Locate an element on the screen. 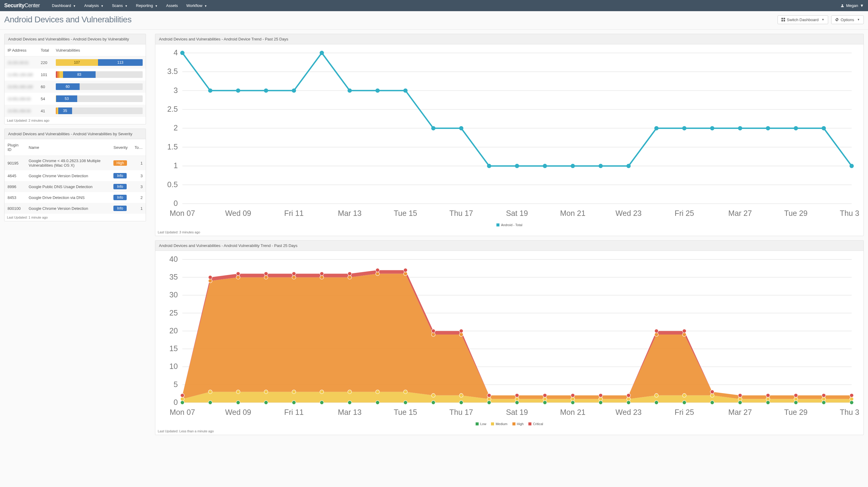  nav-item-analysis: Analysis ▼ is located at coordinates (94, 5).